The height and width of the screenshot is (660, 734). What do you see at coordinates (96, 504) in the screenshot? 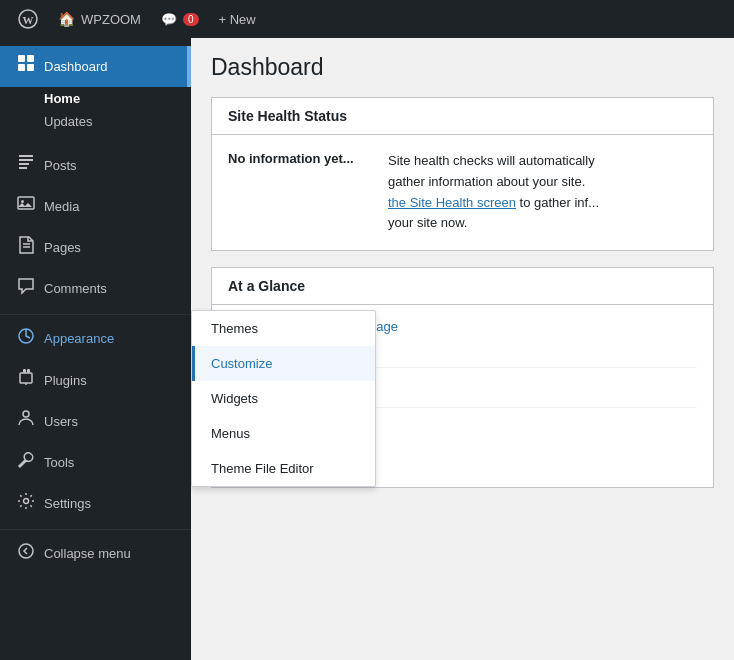
I see `sidebar-item-settings: Settings` at bounding box center [96, 504].